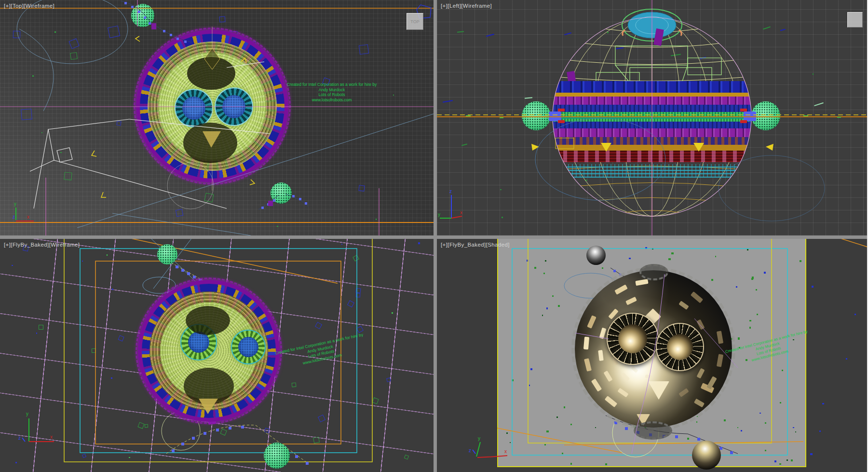 The width and height of the screenshot is (868, 472). I want to click on viewport-top-label: [+][Top][Wireframe], so click(29, 6).